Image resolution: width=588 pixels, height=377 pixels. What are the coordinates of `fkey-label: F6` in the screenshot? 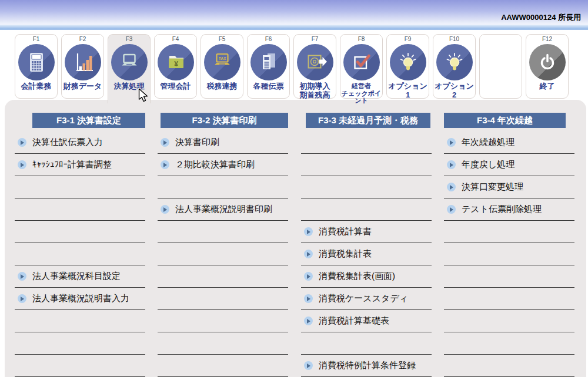 It's located at (268, 40).